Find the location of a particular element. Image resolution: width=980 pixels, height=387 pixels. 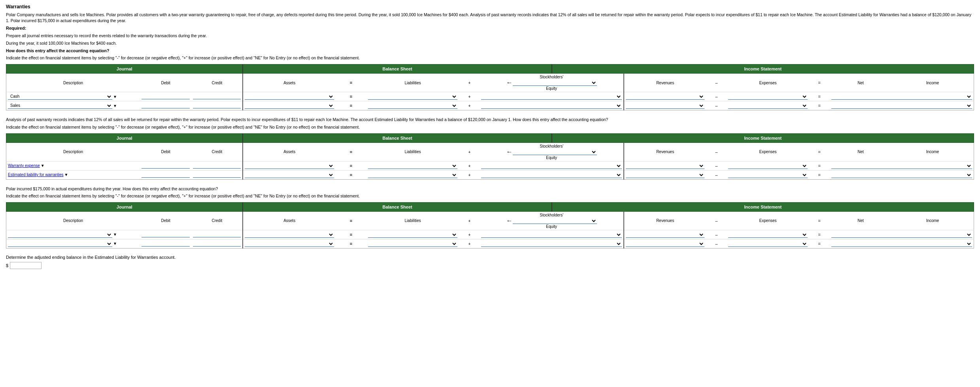

stkh-equity-subheader-2: Stockholders' ← +-NE Equity is located at coordinates (552, 152).